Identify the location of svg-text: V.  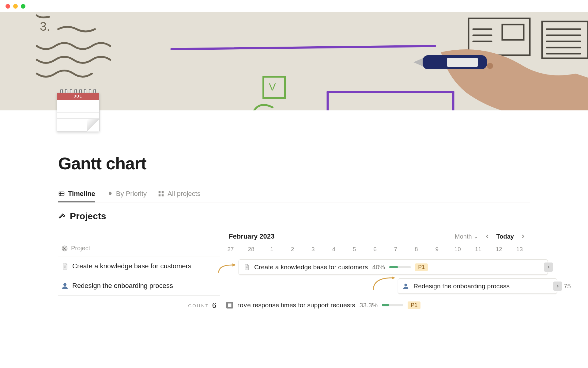
(273, 87).